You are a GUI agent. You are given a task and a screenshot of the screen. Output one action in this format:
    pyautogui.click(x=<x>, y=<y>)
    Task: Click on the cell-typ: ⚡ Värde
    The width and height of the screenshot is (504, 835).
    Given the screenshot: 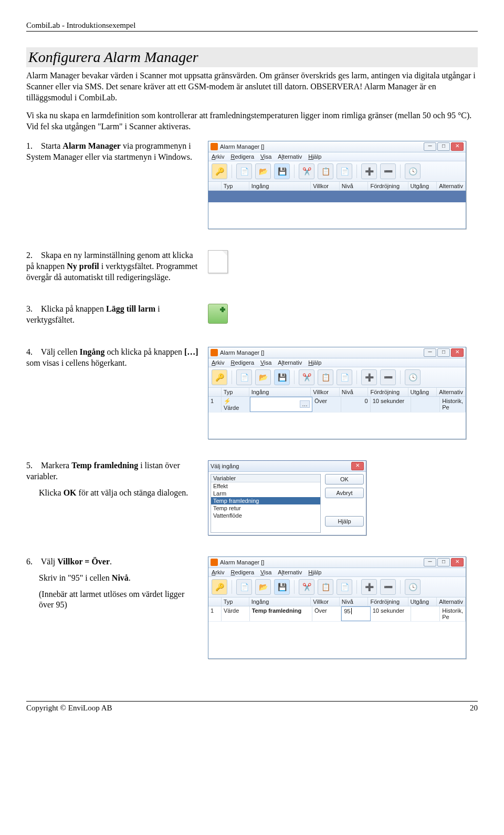 What is the action you would take?
    pyautogui.click(x=236, y=405)
    